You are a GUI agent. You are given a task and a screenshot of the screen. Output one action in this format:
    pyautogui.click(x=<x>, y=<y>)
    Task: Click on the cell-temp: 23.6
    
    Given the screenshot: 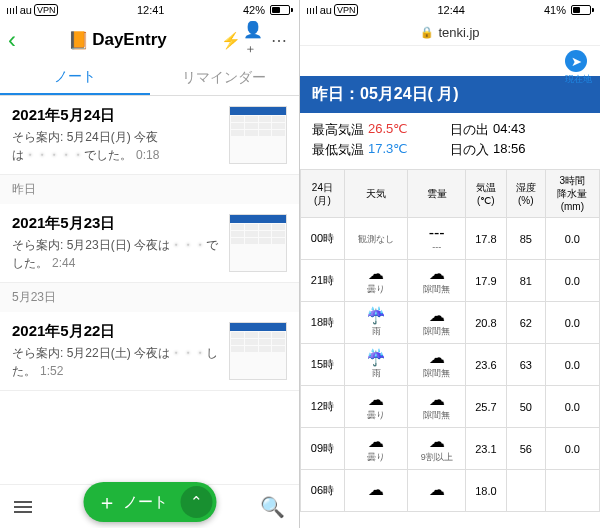 What is the action you would take?
    pyautogui.click(x=486, y=365)
    